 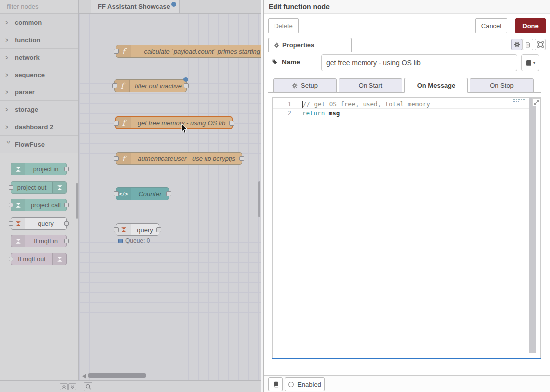 What do you see at coordinates (291, 385) in the screenshot?
I see `circle-icon` at bounding box center [291, 385].